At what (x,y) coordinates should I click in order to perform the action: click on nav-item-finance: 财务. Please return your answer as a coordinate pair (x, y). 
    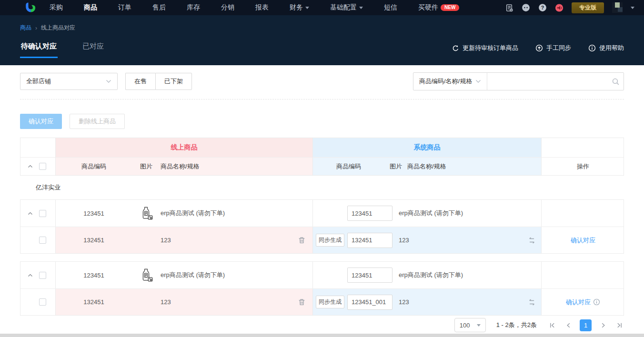
    Looking at the image, I should click on (299, 8).